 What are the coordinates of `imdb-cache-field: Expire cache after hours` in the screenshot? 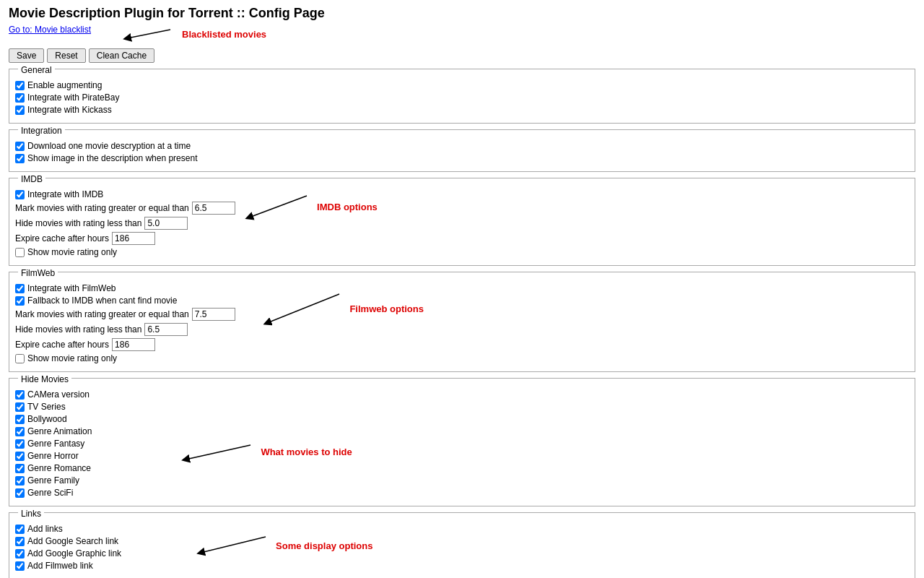 It's located at (85, 238).